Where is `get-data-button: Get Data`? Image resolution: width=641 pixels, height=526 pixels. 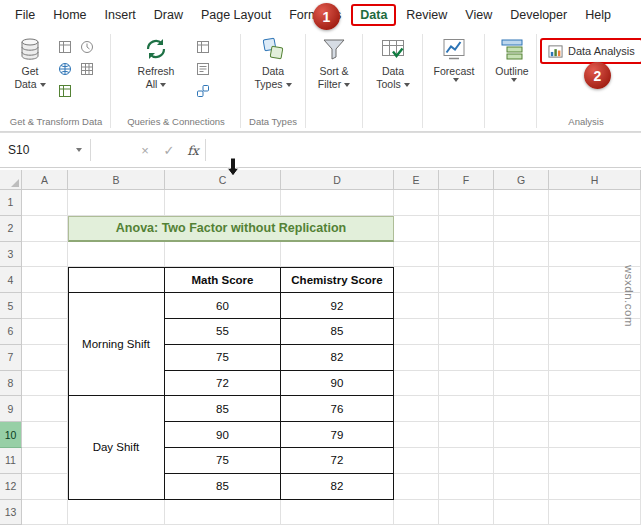
get-data-button: Get Data is located at coordinates (30, 64).